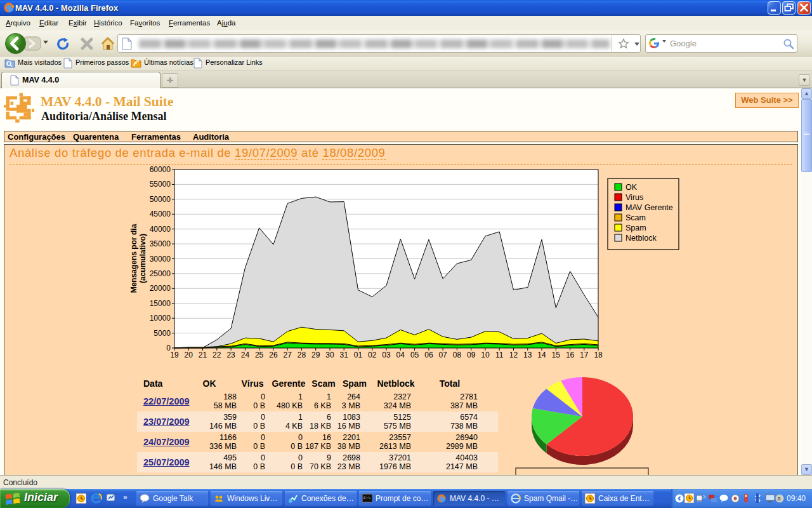 The image size is (812, 508). Describe the element at coordinates (779, 498) in the screenshot. I see `svg-text: a` at that location.